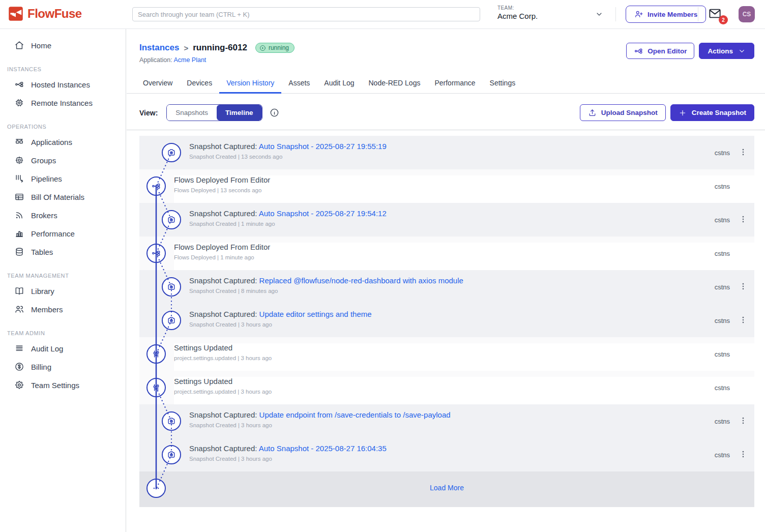 This screenshot has height=532, width=765. Describe the element at coordinates (45, 14) in the screenshot. I see `flowfuse-logo: FlowFuse` at that location.